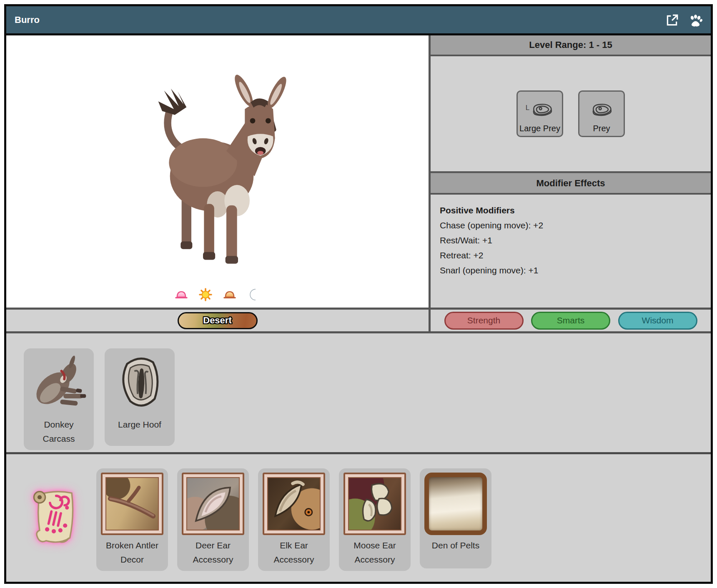 This screenshot has height=588, width=717. Describe the element at coordinates (540, 128) in the screenshot. I see `large-prey-label: Large Prey` at that location.